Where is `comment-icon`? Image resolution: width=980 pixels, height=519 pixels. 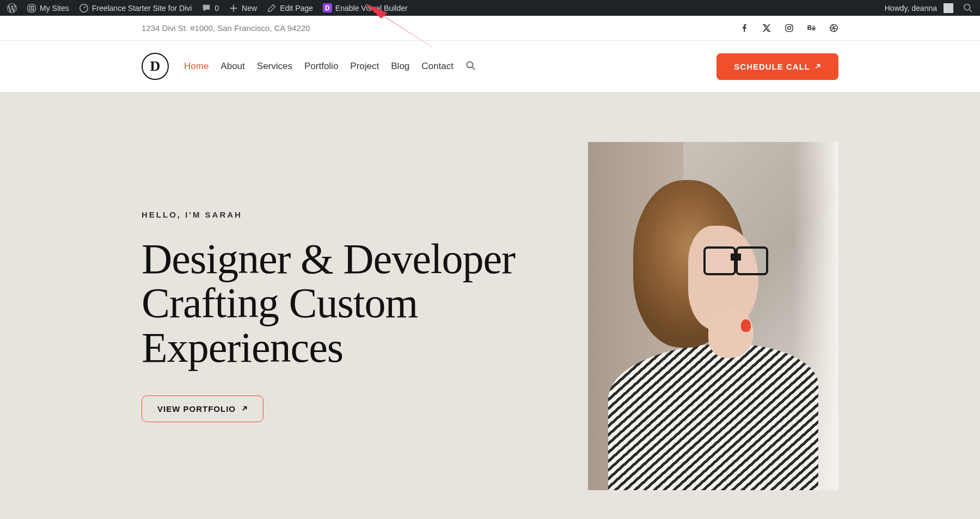 comment-icon is located at coordinates (206, 8).